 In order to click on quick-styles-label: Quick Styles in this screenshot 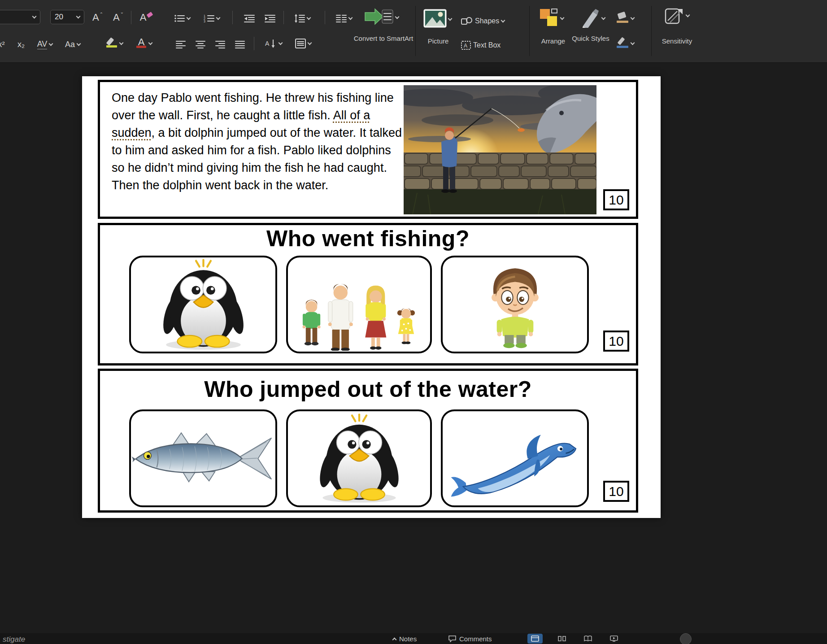, I will do `click(591, 39)`.